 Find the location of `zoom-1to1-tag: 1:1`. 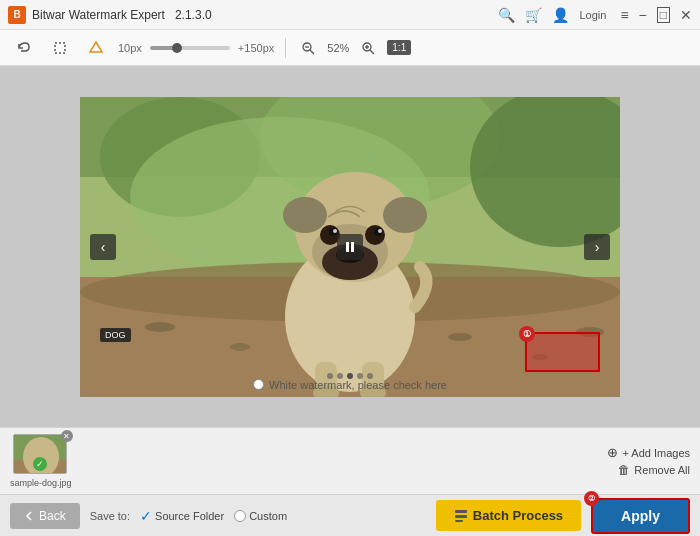

zoom-1to1-tag: 1:1 is located at coordinates (399, 48).